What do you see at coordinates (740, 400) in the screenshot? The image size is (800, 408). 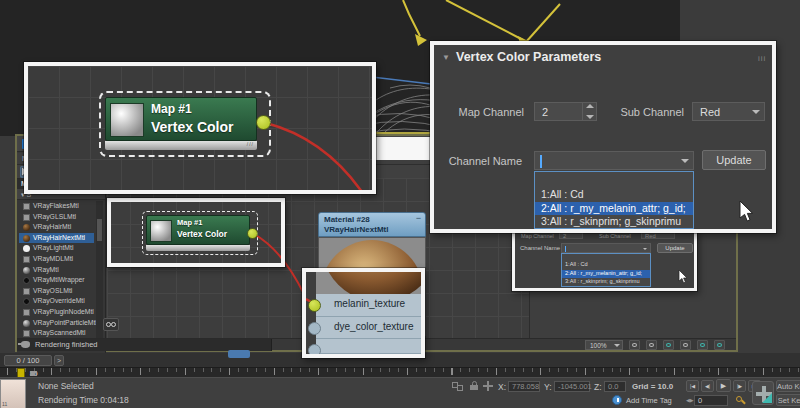 I see `key-mode-icon` at bounding box center [740, 400].